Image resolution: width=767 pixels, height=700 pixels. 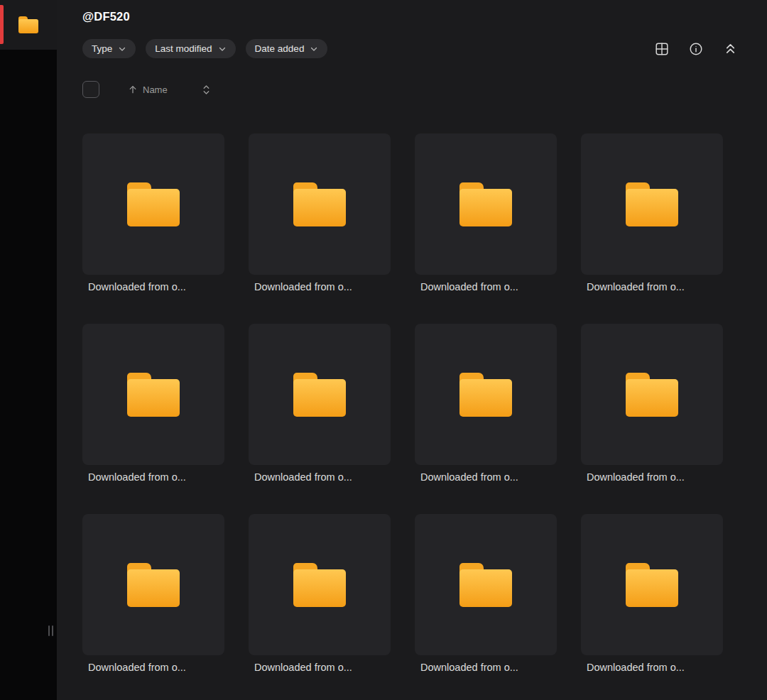 What do you see at coordinates (1, 24) in the screenshot?
I see `active-indicator` at bounding box center [1, 24].